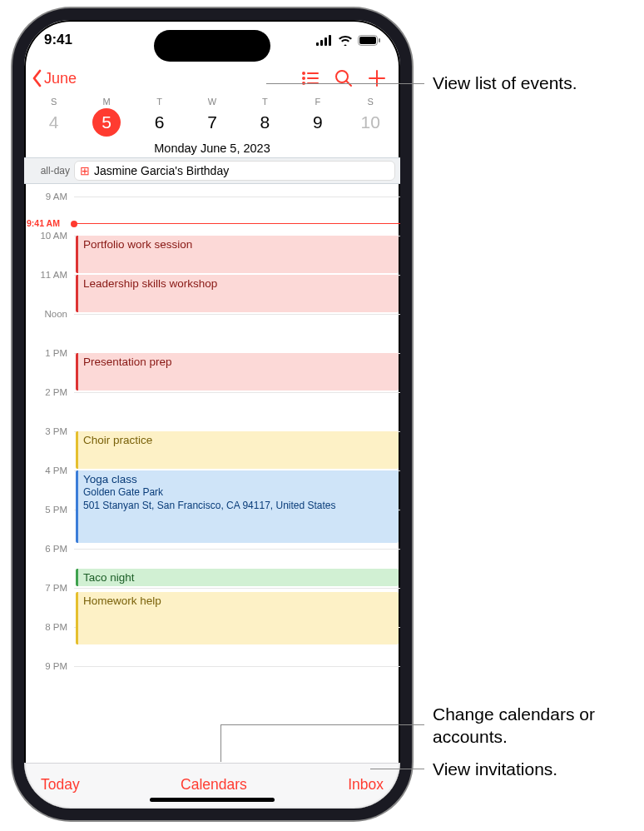 Image resolution: width=644 pixels, height=831 pixels. What do you see at coordinates (238, 506) in the screenshot?
I see `event-address: 501 Stanyan St, San Francisco, CA 94117,…` at bounding box center [238, 506].